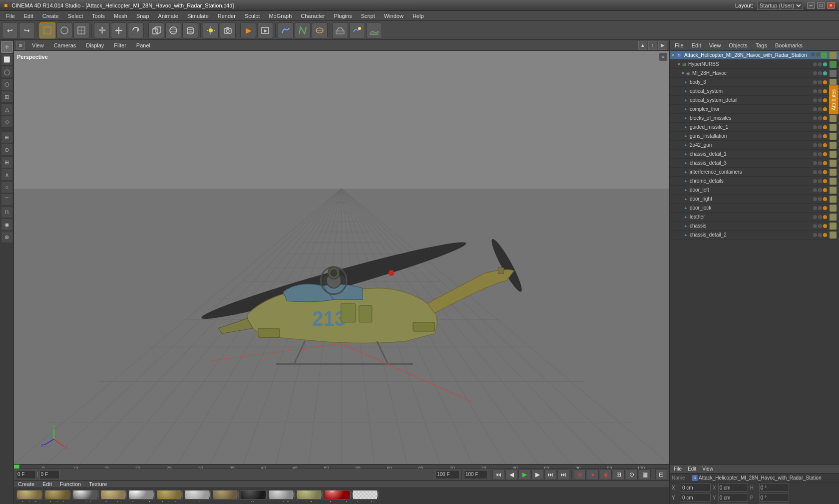 Image resolution: width=839 pixels, height=504 pixels. What do you see at coordinates (653, 45) in the screenshot?
I see `viewport-nav-lock: ↕` at bounding box center [653, 45].